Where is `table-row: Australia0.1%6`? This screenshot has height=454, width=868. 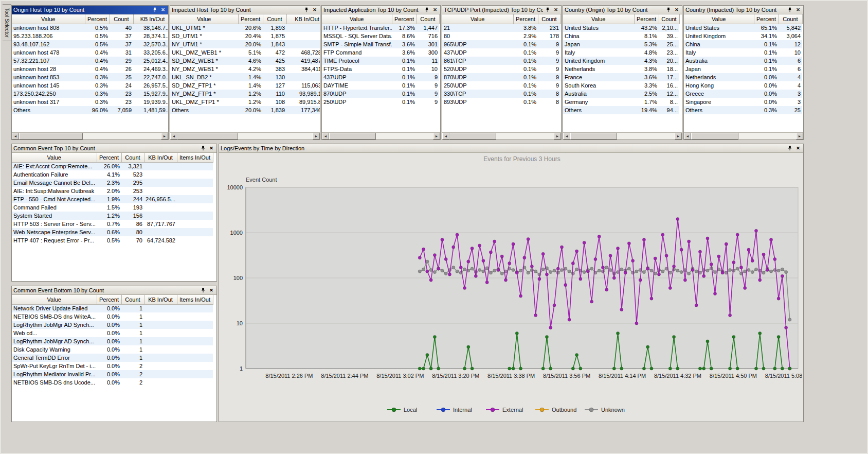
table-row: Australia0.1%6 is located at coordinates (743, 61).